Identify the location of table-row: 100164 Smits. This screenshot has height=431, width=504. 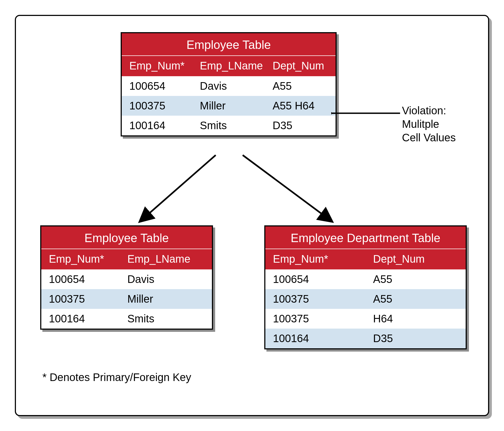
(127, 319).